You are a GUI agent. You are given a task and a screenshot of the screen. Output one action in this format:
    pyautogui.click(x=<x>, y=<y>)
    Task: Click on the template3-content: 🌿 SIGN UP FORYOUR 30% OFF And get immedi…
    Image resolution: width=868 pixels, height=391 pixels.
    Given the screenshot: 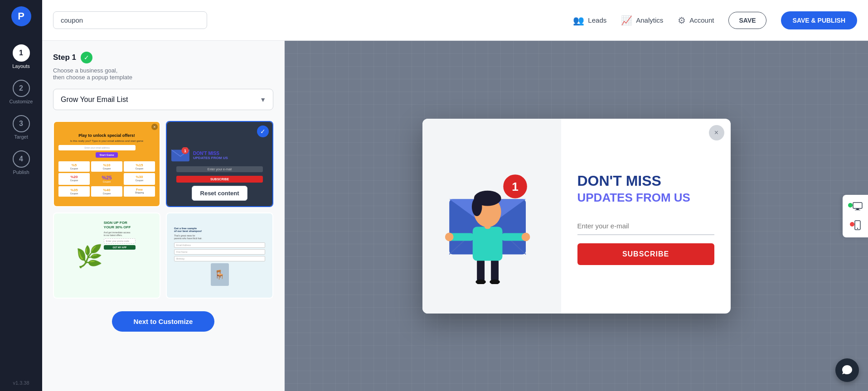 What is the action you would take?
    pyautogui.click(x=107, y=256)
    